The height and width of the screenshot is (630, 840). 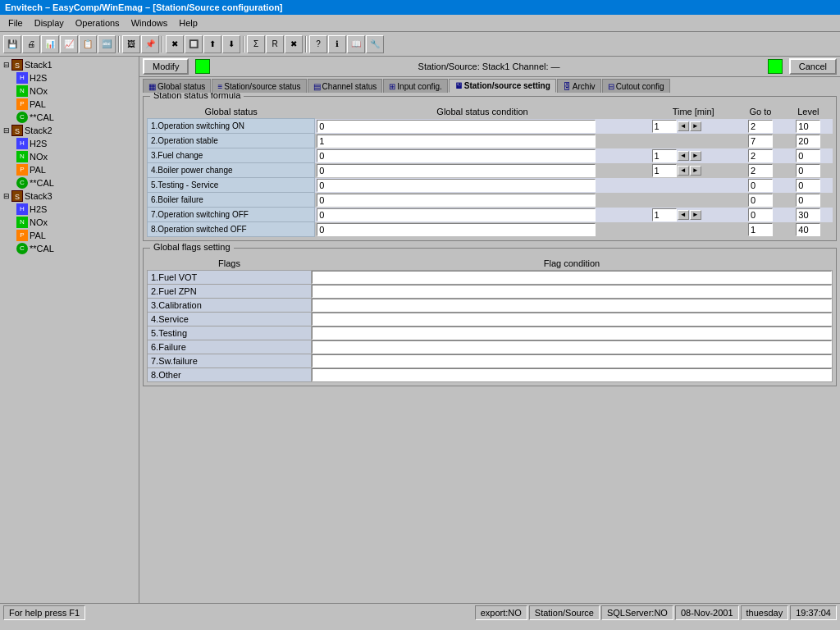 I want to click on sidebar-item-stack1-pal: P PAL, so click(x=75, y=104).